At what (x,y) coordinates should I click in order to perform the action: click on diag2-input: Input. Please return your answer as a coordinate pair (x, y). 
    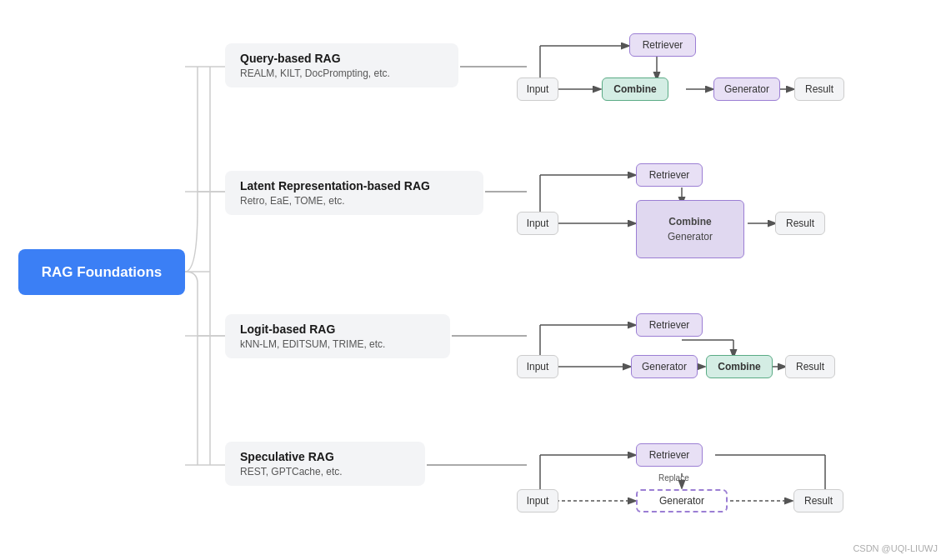
    Looking at the image, I should click on (538, 223).